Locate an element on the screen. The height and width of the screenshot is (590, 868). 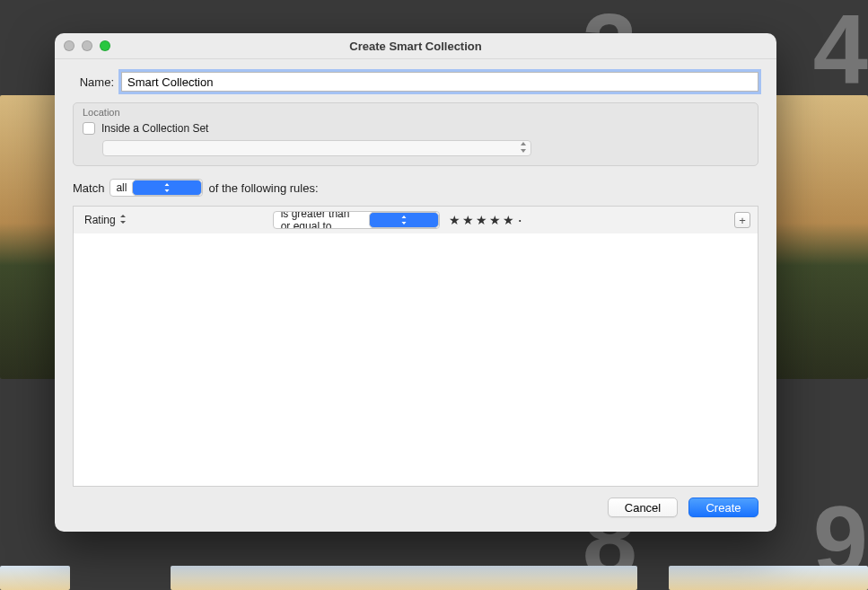
match-prefix: Match is located at coordinates (88, 189).